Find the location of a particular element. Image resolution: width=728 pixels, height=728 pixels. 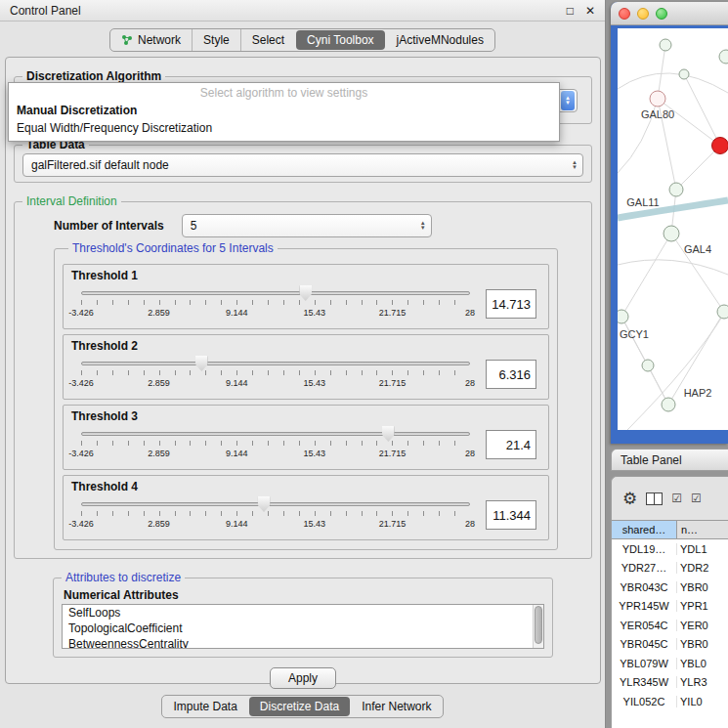

tab-style: Style is located at coordinates (216, 40).